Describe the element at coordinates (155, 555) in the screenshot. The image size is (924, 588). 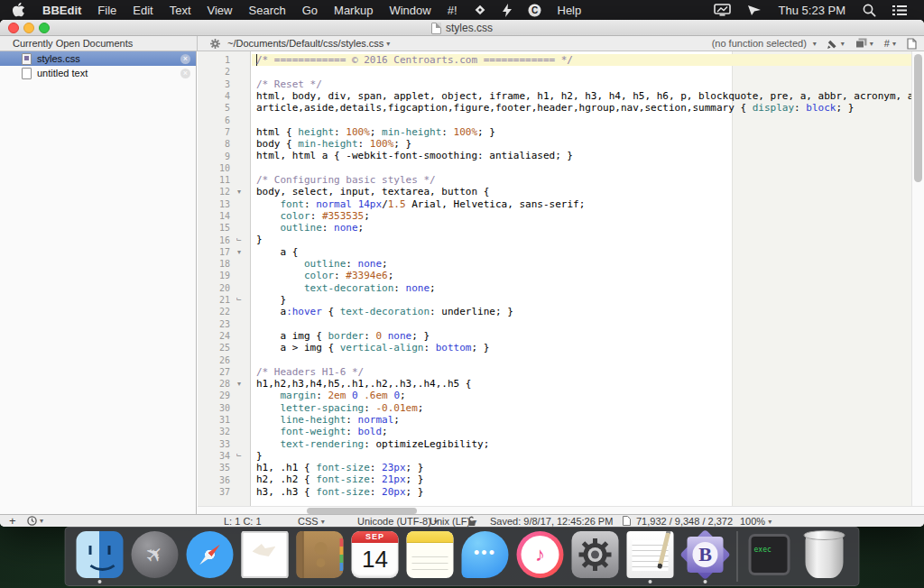
I see `launchpad-icon: ✈` at that location.